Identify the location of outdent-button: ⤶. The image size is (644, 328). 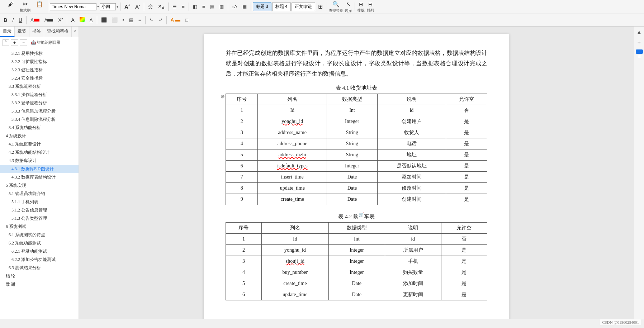
(161, 20).